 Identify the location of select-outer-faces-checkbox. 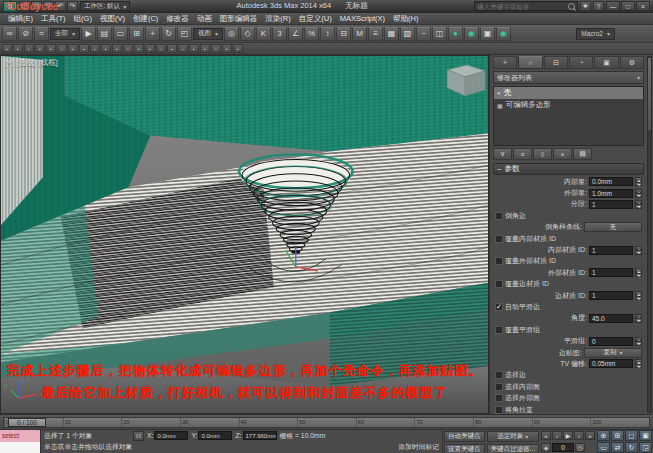
(499, 398).